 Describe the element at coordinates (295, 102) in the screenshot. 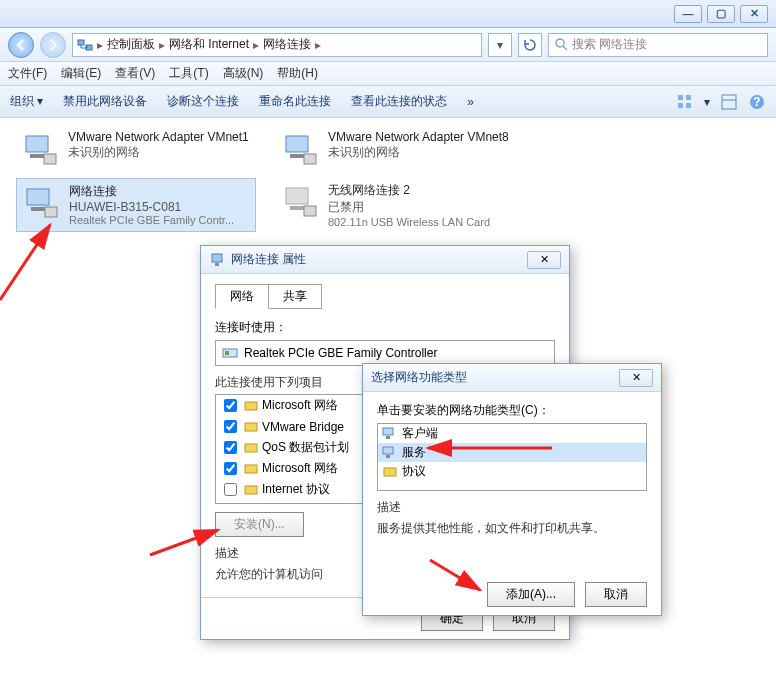

I see `rename-button: 重命名此连接` at that location.